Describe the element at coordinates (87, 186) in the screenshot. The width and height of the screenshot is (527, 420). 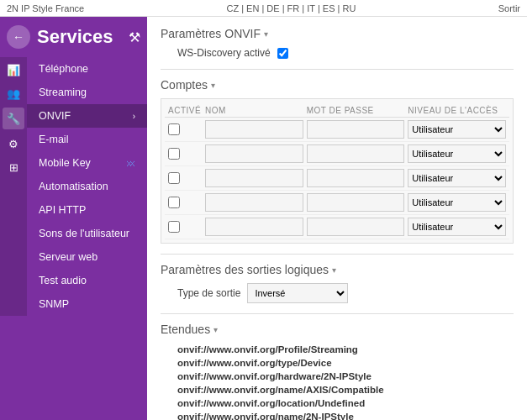
I see `nav-automatisation: Automatisation` at that location.